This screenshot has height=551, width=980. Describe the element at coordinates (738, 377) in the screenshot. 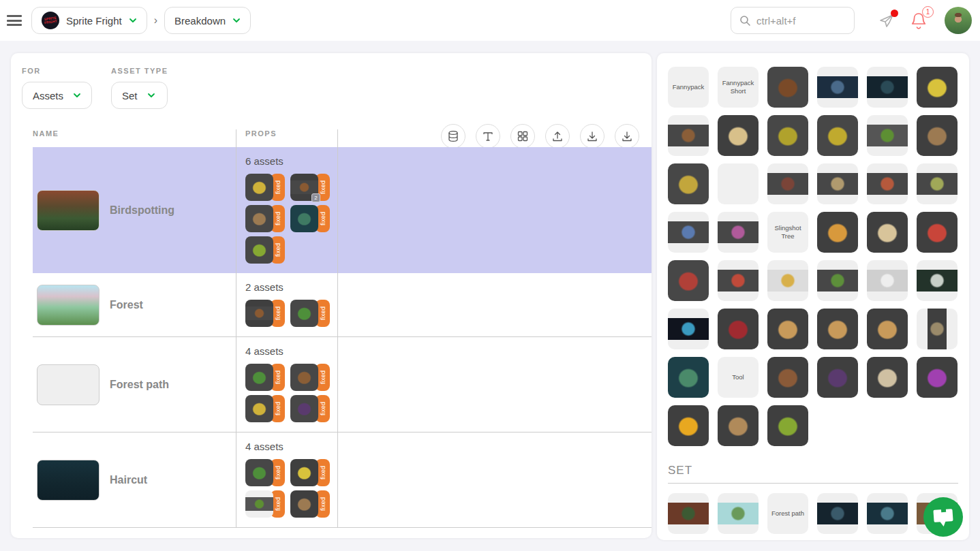

I see `asset-tile-tool: Tool` at that location.